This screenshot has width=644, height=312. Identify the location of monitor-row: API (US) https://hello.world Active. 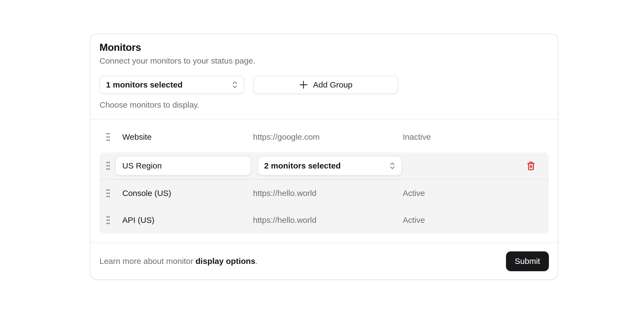
(324, 220).